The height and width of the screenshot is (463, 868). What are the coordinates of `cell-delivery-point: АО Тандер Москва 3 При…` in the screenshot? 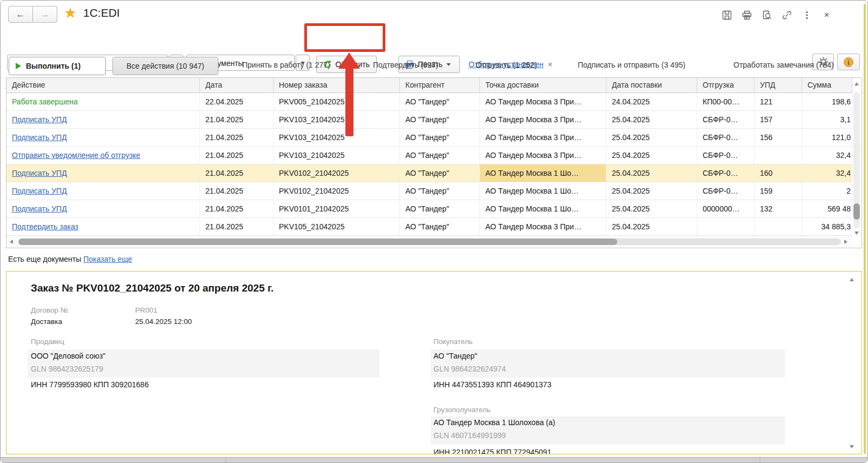 It's located at (543, 155).